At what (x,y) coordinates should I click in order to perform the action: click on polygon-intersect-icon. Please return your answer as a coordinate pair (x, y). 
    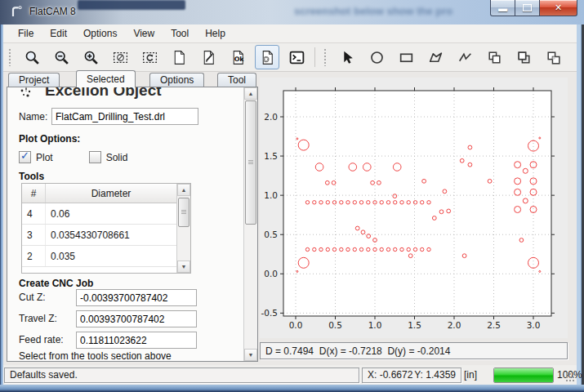
    Looking at the image, I should click on (553, 57).